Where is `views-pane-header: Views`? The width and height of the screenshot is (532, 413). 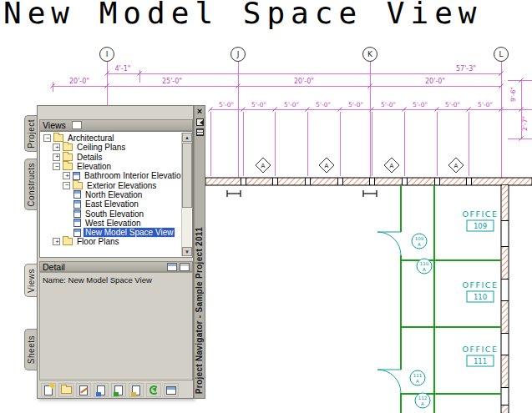 views-pane-header: Views is located at coordinates (116, 125).